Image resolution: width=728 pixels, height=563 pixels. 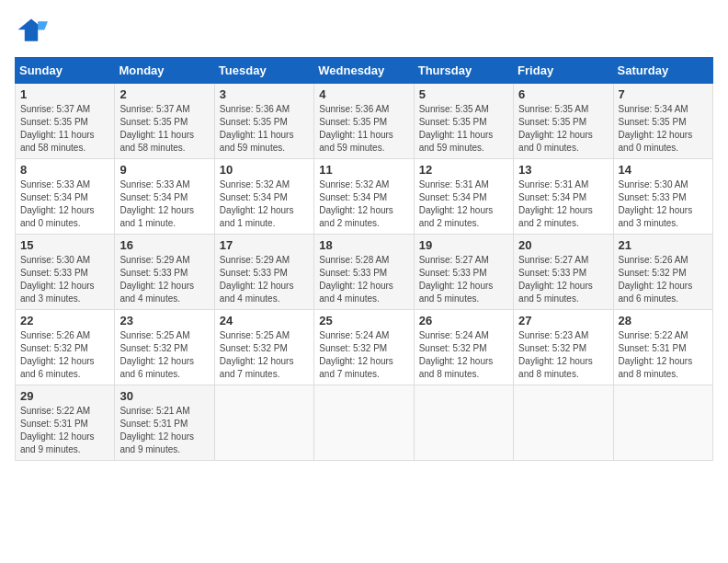 What do you see at coordinates (364, 71) in the screenshot?
I see `weekday-header-wednesday: Wednesday` at bounding box center [364, 71].